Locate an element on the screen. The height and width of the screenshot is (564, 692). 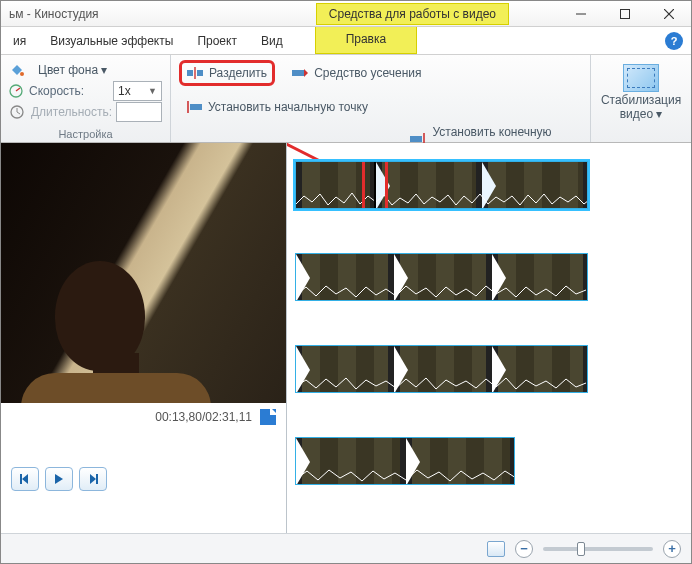
menubar: ия Визуальные эффекты Проект Вид Правка … is located at coordinates (346, 41).